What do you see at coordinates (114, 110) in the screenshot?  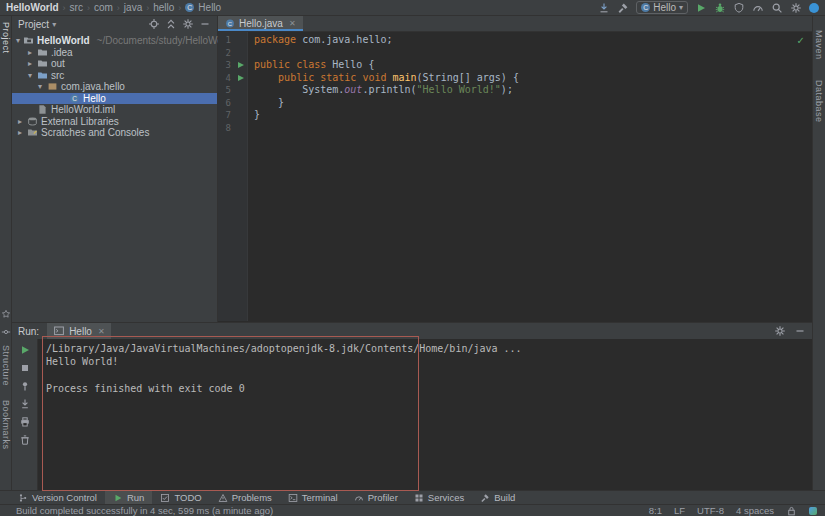 I see `tree-item-helloworld-iml: HelloWorld.iml` at bounding box center [114, 110].